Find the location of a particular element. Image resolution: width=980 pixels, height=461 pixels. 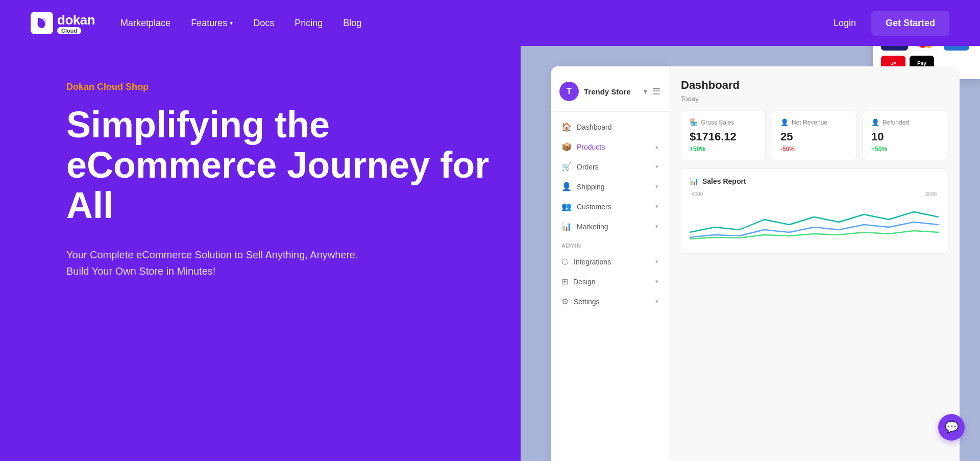

net-revenue-label: Net Revenue is located at coordinates (810, 123).